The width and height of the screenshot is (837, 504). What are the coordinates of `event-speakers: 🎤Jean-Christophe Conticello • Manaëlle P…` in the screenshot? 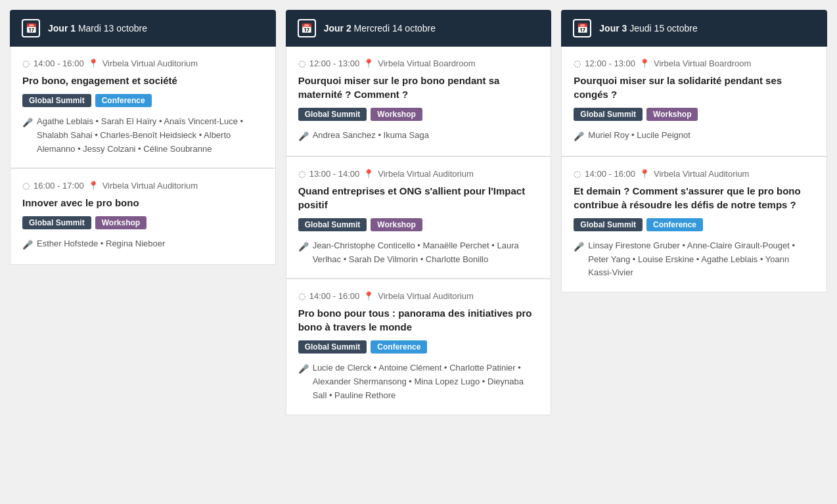 It's located at (419, 253).